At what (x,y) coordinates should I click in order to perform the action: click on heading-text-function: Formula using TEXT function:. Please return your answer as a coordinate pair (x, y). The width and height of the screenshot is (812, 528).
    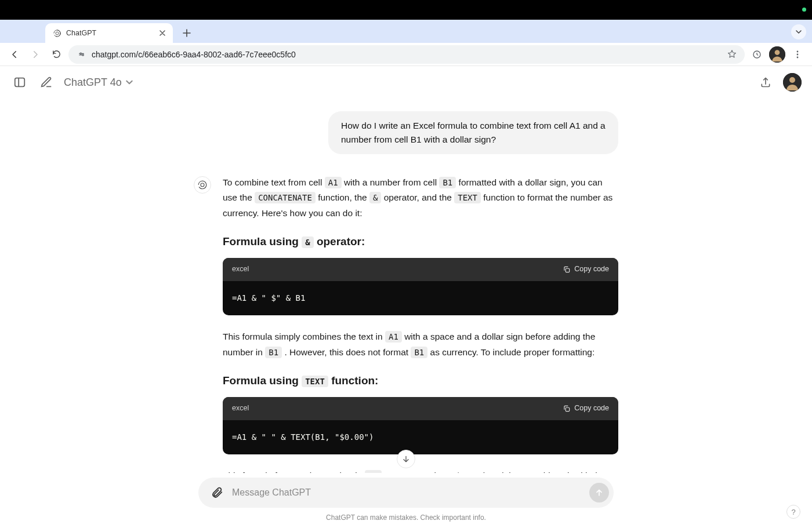
    Looking at the image, I should click on (420, 381).